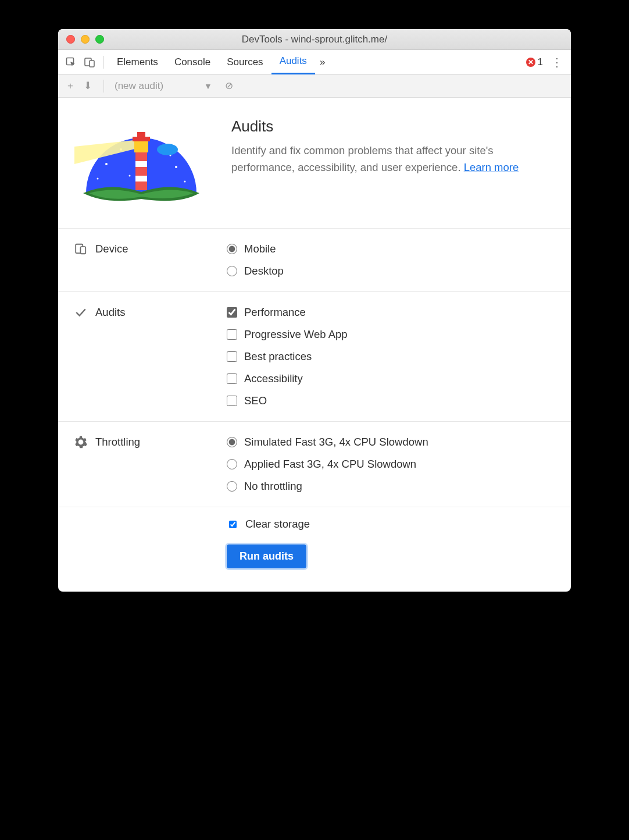 The height and width of the screenshot is (840, 629). What do you see at coordinates (90, 62) in the screenshot?
I see `toggle-device-toolbar-icon` at bounding box center [90, 62].